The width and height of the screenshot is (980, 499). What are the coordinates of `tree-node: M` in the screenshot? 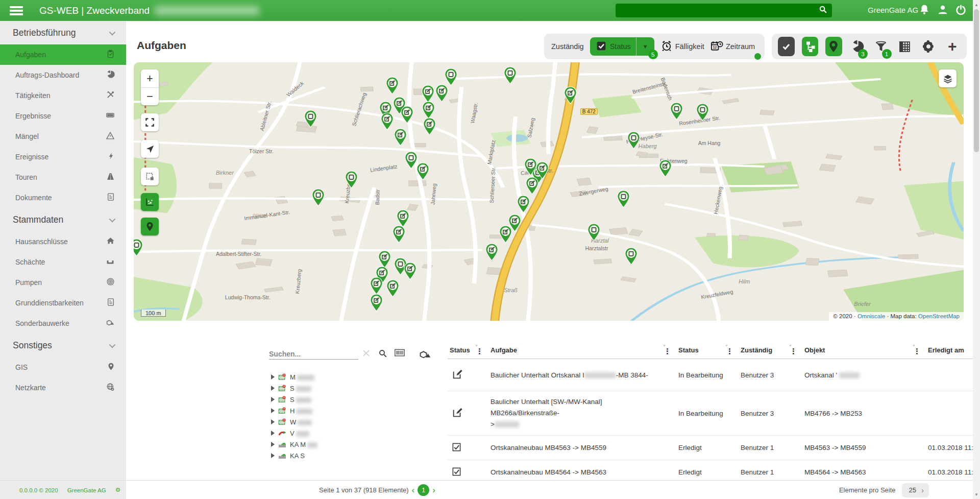 It's located at (352, 377).